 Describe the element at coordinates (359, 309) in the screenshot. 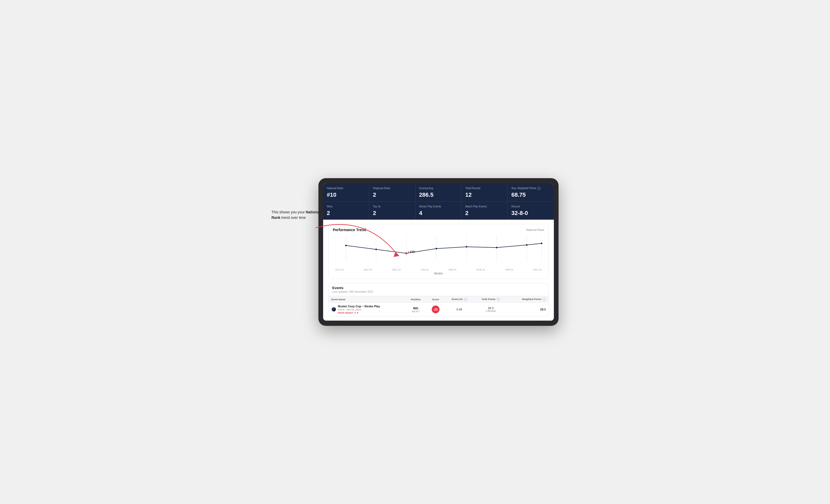

I see `event-details: Buster Cozy Cup – Stroke Play Oct 9 – Oc…` at that location.